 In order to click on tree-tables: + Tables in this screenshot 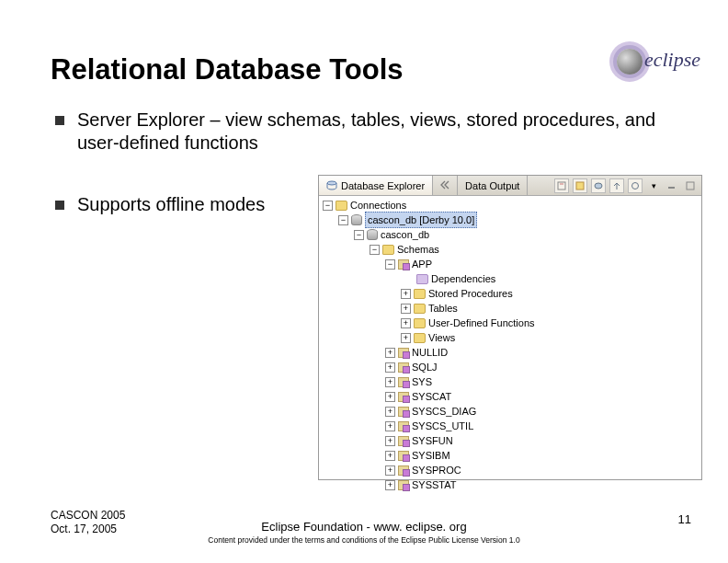, I will do `click(510, 308)`.